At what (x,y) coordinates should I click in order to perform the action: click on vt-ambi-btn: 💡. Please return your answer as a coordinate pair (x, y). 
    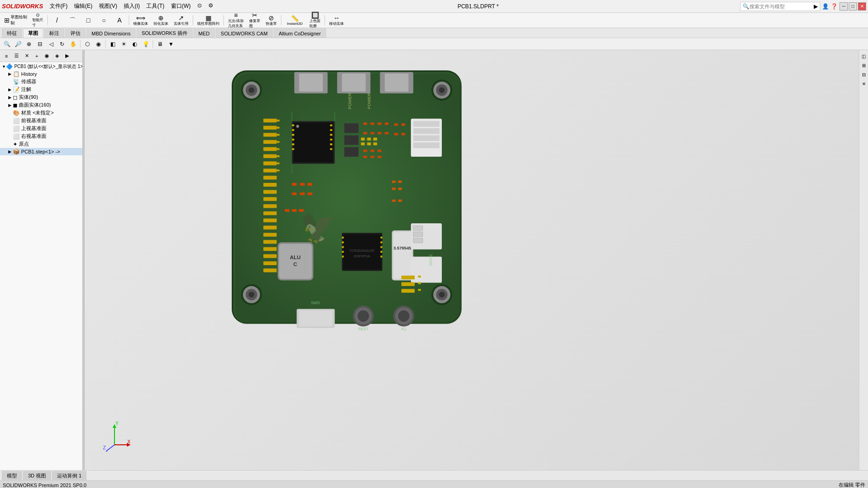
    Looking at the image, I should click on (146, 44).